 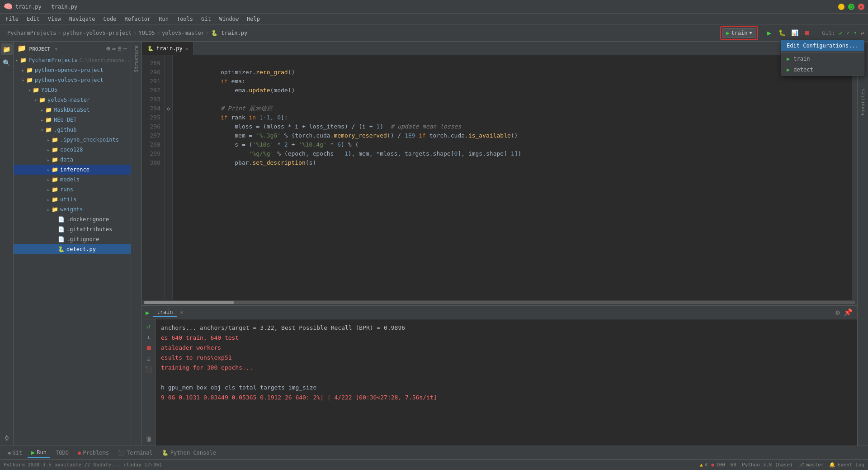 What do you see at coordinates (53, 60) in the screenshot?
I see `tree-label: PycharmProjects` at bounding box center [53, 60].